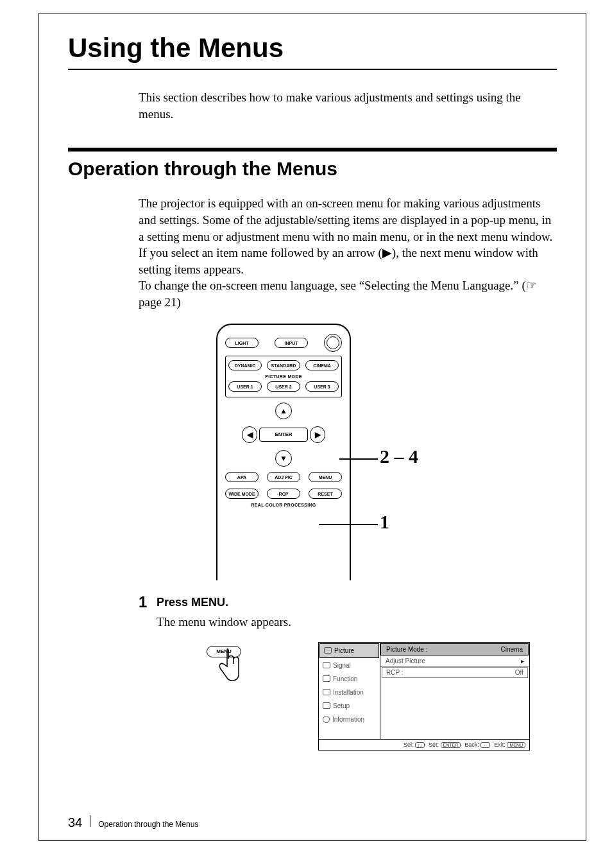 The height and width of the screenshot is (868, 612). I want to click on installation-icon, so click(327, 692).